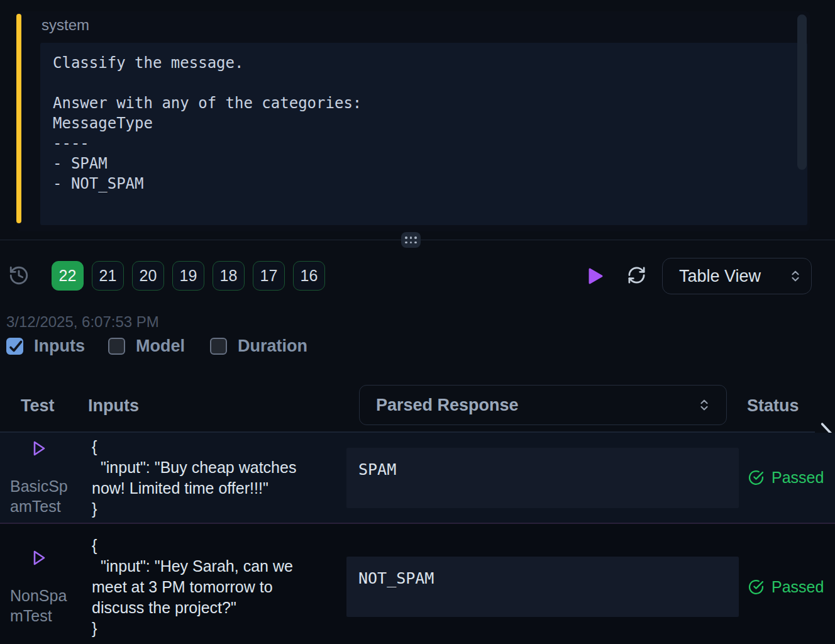  Describe the element at coordinates (737, 276) in the screenshot. I see `view-mode-select: Table View` at that location.